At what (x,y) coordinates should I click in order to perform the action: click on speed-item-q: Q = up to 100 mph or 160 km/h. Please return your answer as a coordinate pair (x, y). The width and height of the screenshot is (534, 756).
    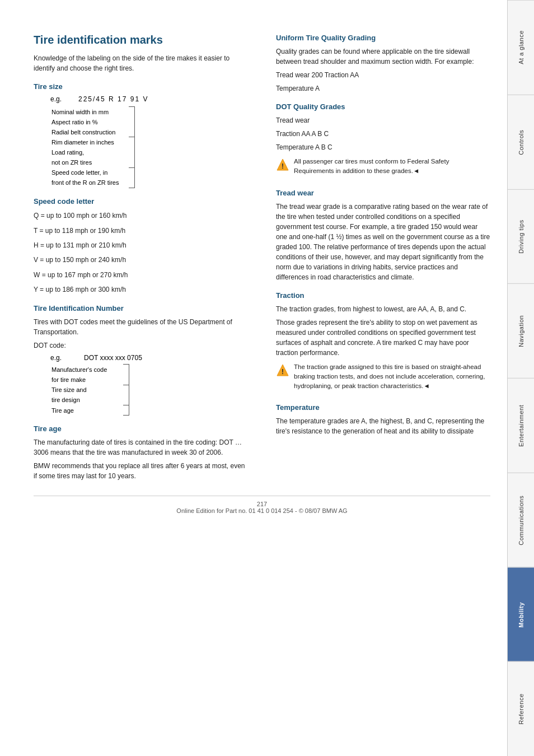
    Looking at the image, I should click on (141, 216).